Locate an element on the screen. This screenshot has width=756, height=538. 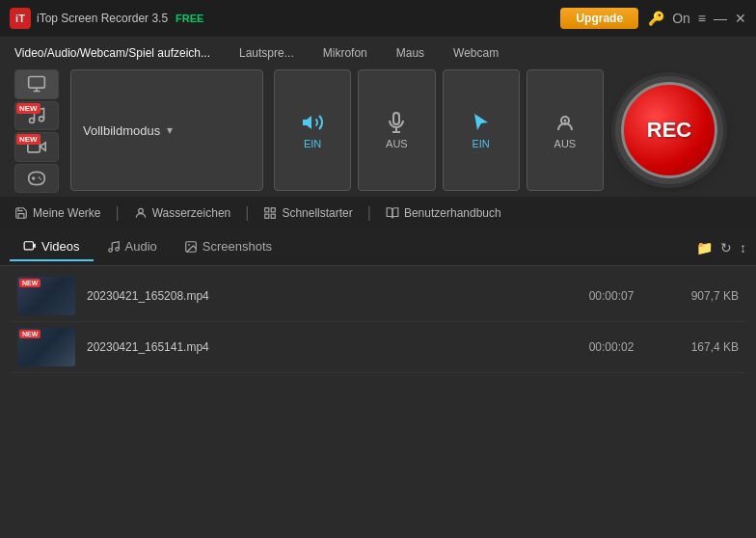
cursor-icon is located at coordinates (481, 122).